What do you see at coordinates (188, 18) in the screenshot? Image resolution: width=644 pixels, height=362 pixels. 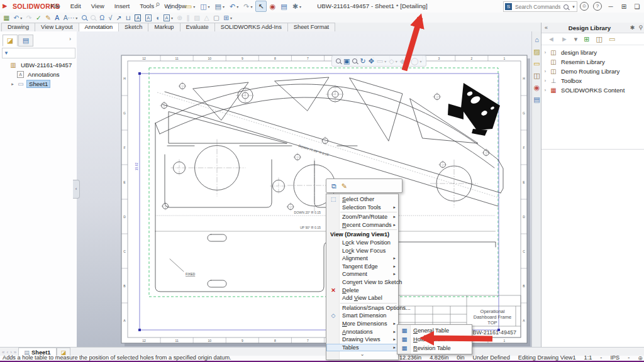 I see `centerline-icon: ∥` at bounding box center [188, 18].